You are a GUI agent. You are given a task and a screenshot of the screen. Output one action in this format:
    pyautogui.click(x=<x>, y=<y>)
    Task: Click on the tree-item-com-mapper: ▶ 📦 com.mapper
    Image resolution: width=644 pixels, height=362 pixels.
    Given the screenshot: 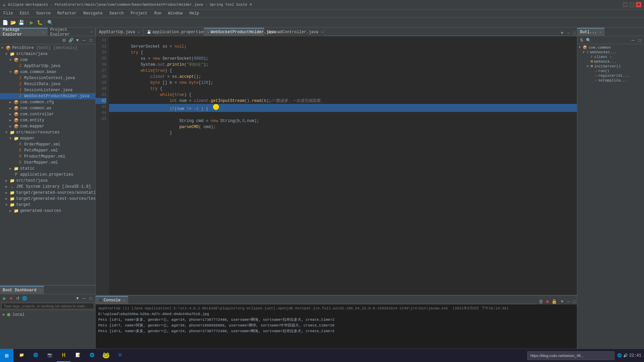 What is the action you would take?
    pyautogui.click(x=48, y=126)
    